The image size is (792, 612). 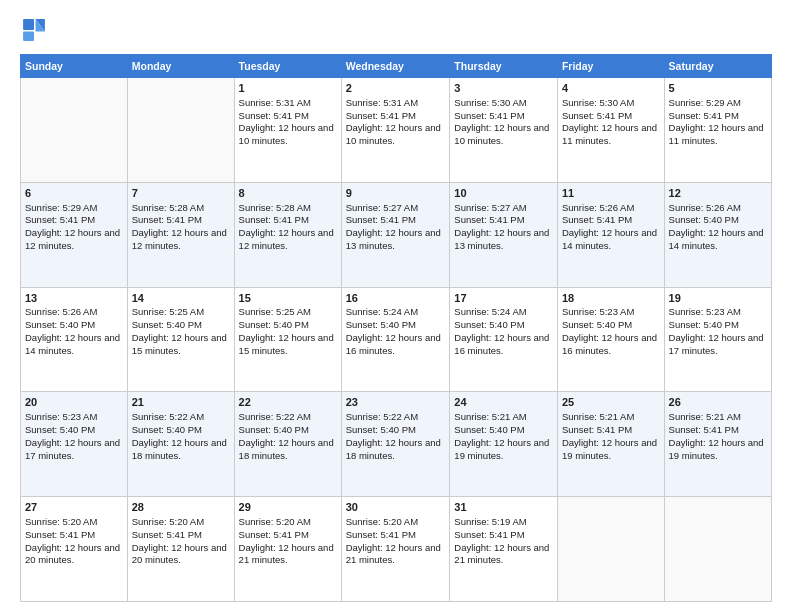 I want to click on calendar-day-cell: 18Sunrise: 5:23 AMSunset: 5:40 PMDayligh…, so click(x=610, y=340).